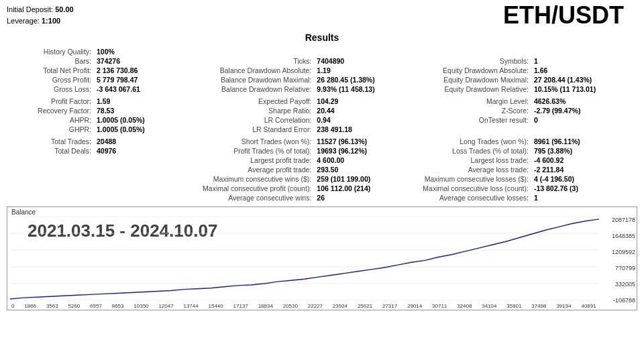  Describe the element at coordinates (13, 306) in the screenshot. I see `x-label: 0` at that location.